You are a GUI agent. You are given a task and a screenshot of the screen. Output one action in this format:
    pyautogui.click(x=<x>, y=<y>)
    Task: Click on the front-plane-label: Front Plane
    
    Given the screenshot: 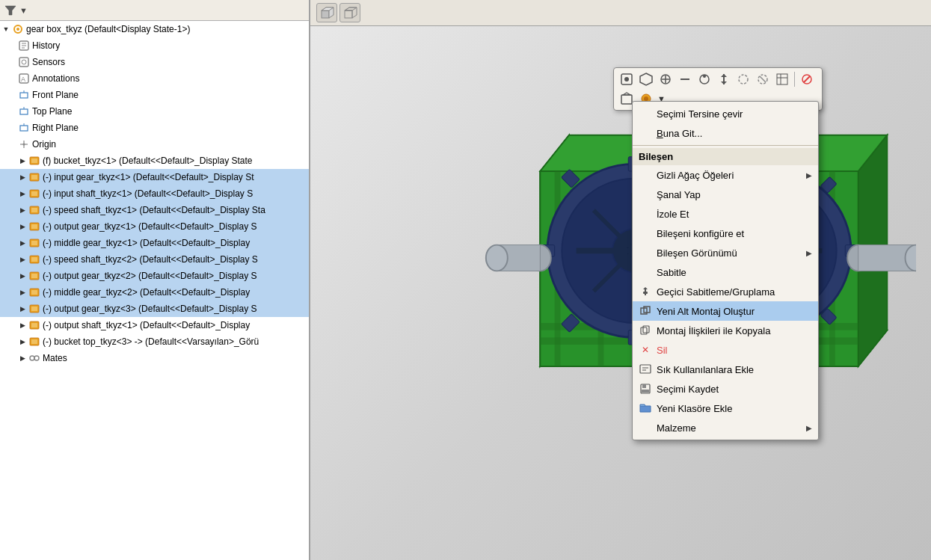 What is the action you would take?
    pyautogui.click(x=55, y=95)
    